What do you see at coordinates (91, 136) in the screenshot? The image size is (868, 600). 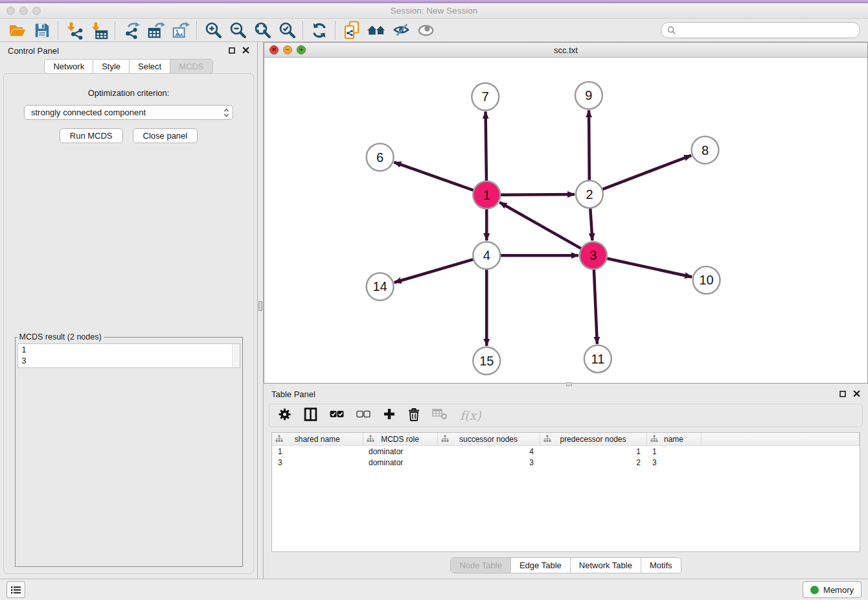 I see `run-mcds-button: Run MCDS` at bounding box center [91, 136].